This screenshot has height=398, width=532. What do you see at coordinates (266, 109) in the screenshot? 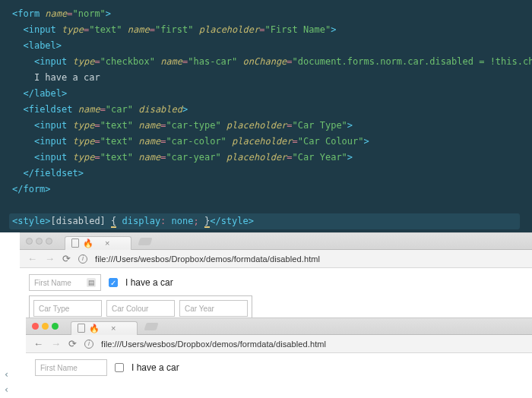
I see `code-line: <fieldset name="car" disabled>` at bounding box center [266, 109].